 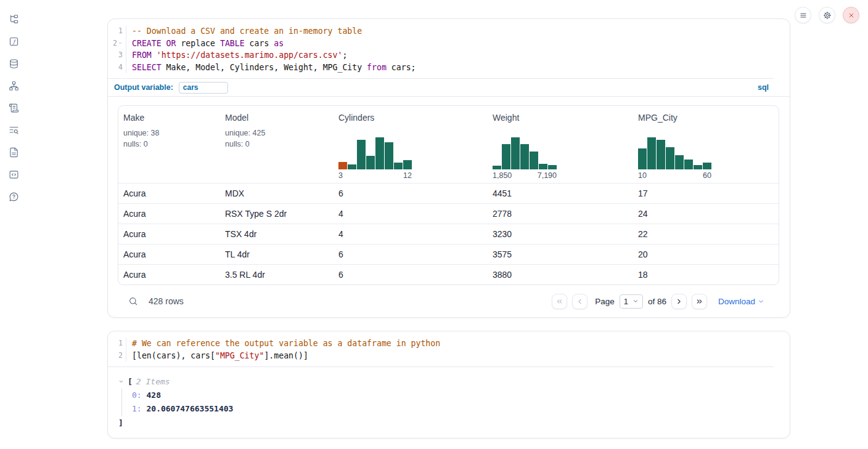 I want to click on cylinders-histogram: 312, so click(x=411, y=159).